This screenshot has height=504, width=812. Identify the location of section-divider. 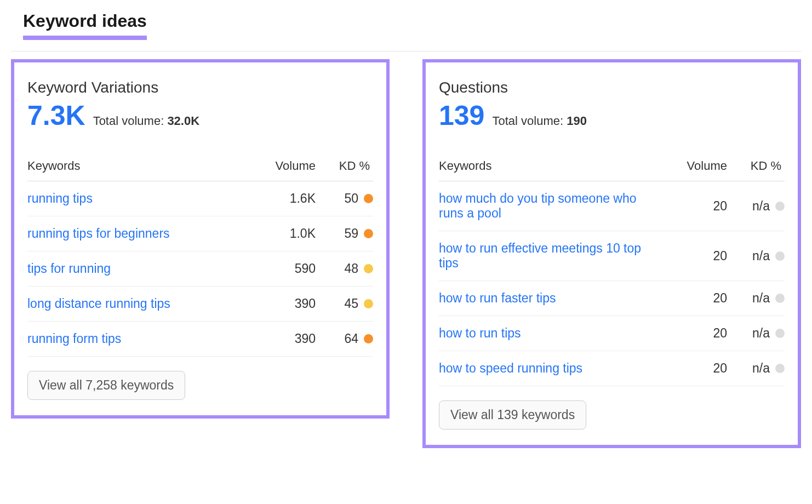
(406, 51).